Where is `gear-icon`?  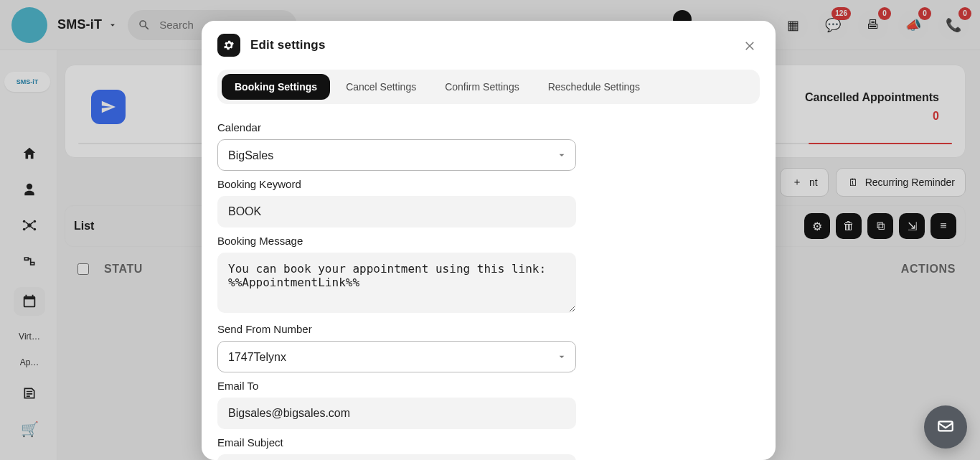 gear-icon is located at coordinates (229, 45).